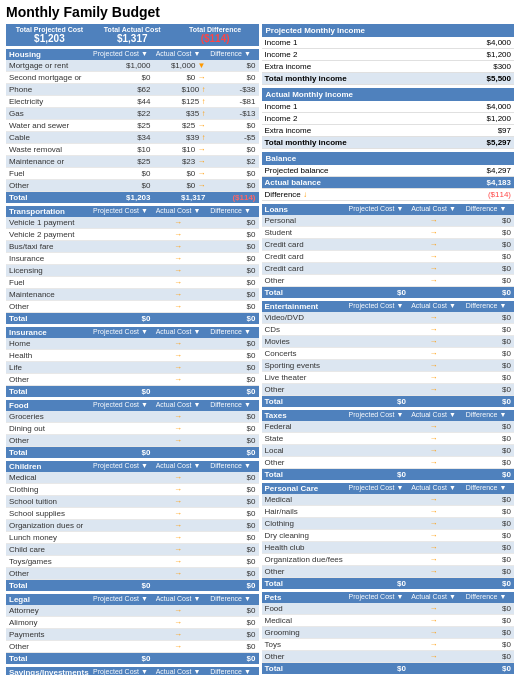  What do you see at coordinates (388, 61) in the screenshot?
I see `projected-income-table: Income 1$4,000 Income 2$1,200 Extra inco…` at bounding box center [388, 61].